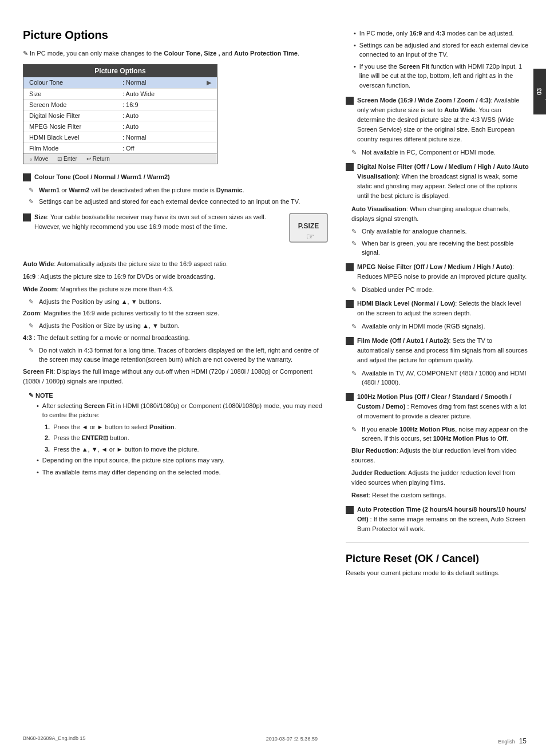 The width and height of the screenshot is (546, 756). I want to click on hbl-note-text: Available only in HDMI mode (RGB signals…, so click(445, 326).